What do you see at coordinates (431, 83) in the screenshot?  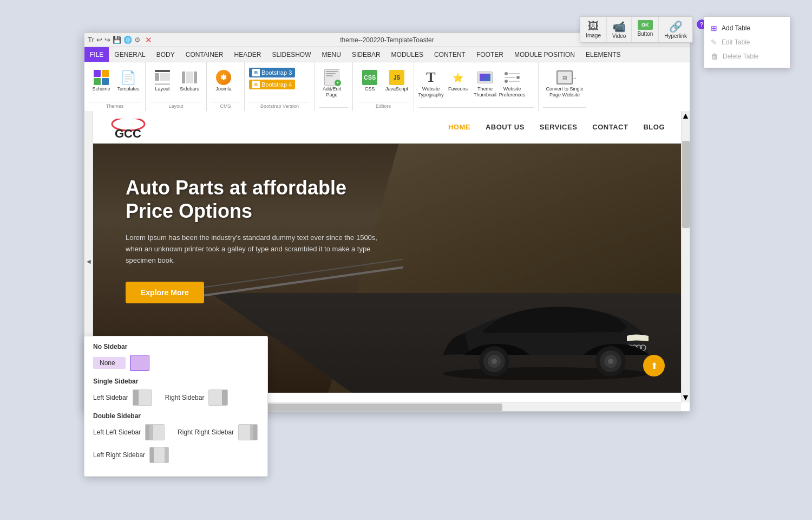 I see `website-typography-button: T WebsiteTypography` at bounding box center [431, 83].